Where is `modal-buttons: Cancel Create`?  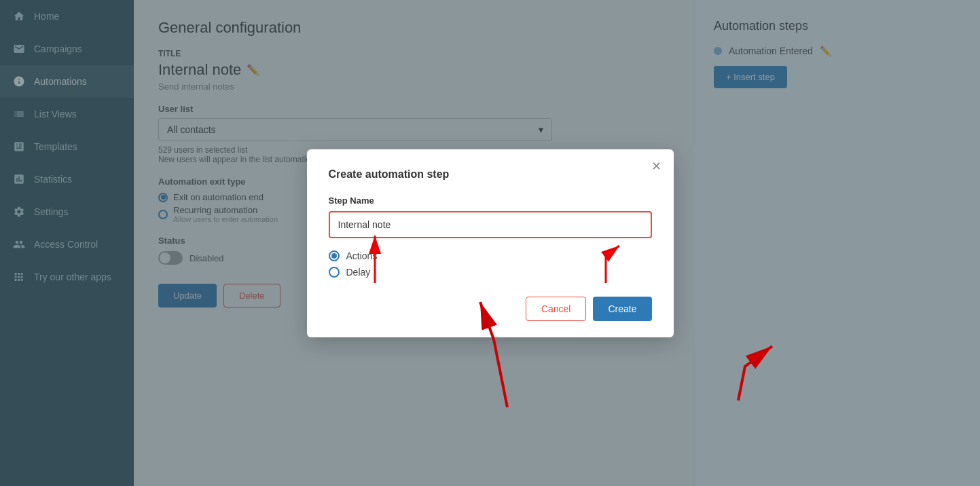
modal-buttons: Cancel Create is located at coordinates (490, 309).